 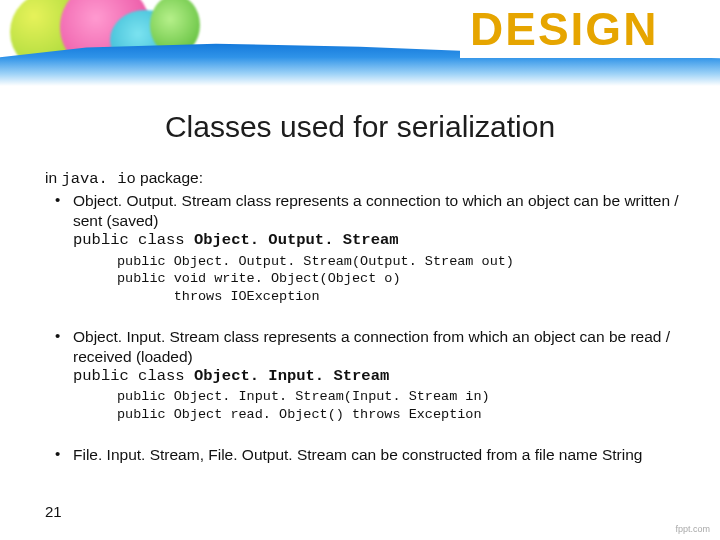 What do you see at coordinates (54, 512) in the screenshot?
I see `page-number: 21` at bounding box center [54, 512].